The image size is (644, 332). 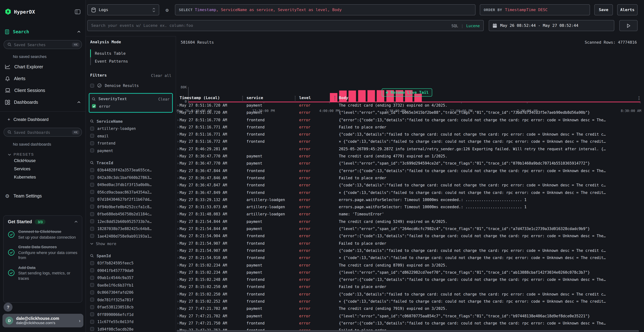 I want to click on sidebar-item-client-sessions: Client Sessions, so click(x=43, y=90).